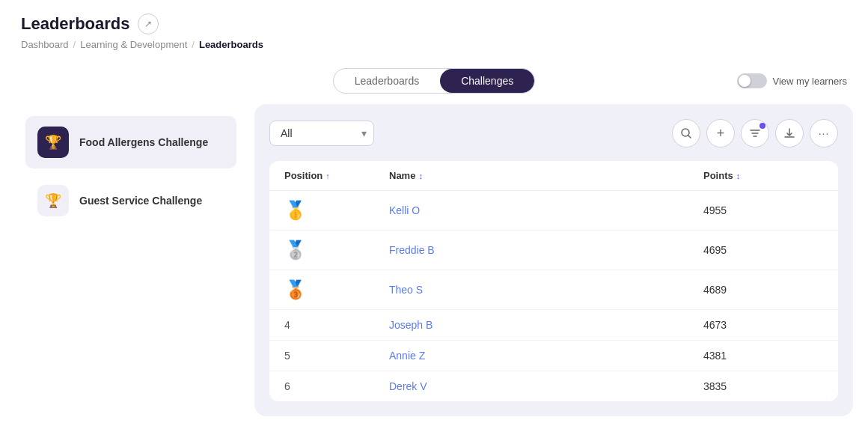 The image size is (868, 426). I want to click on sidebar-item-guest-service: 🏆 Guest Service Challenge, so click(131, 201).